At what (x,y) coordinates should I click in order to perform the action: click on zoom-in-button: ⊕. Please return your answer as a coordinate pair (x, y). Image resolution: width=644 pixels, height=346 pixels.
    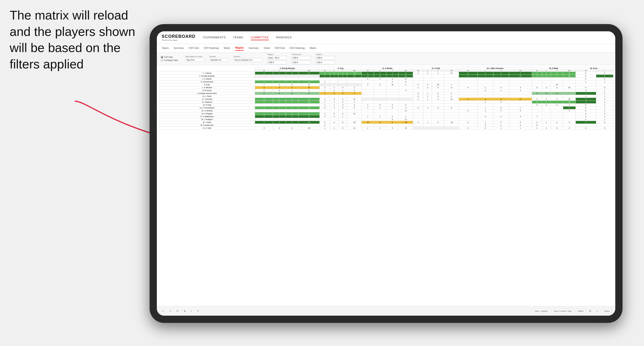
    Looking at the image, I should click on (185, 311).